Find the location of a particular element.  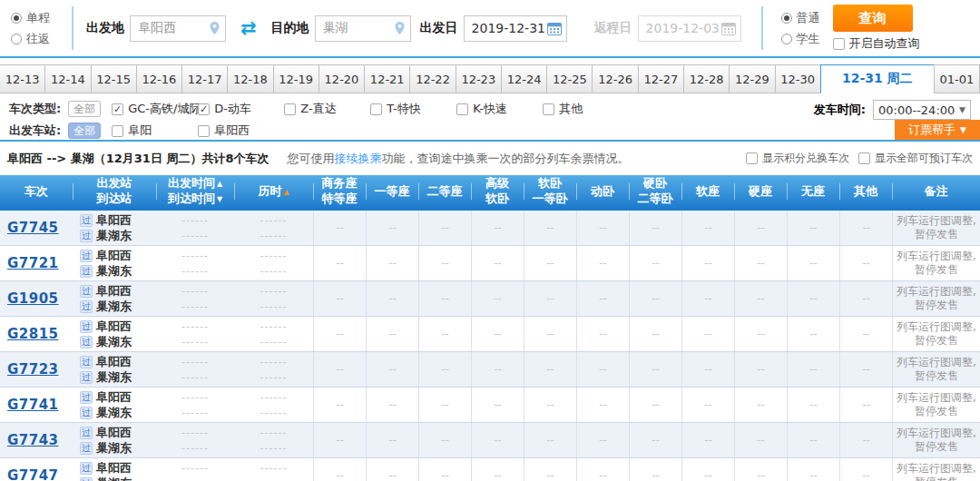

date-tab: 12-19 is located at coordinates (296, 79).